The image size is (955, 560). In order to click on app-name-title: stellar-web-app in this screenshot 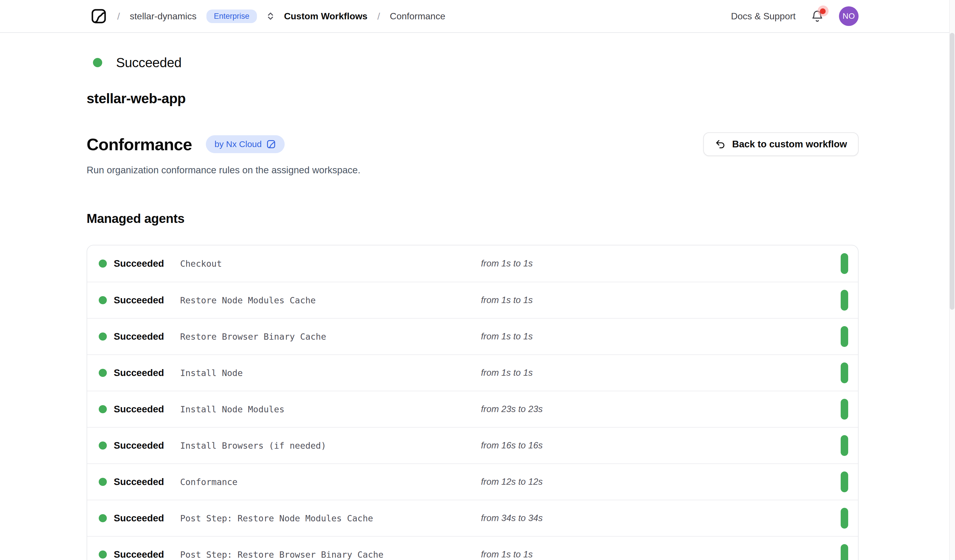, I will do `click(473, 98)`.